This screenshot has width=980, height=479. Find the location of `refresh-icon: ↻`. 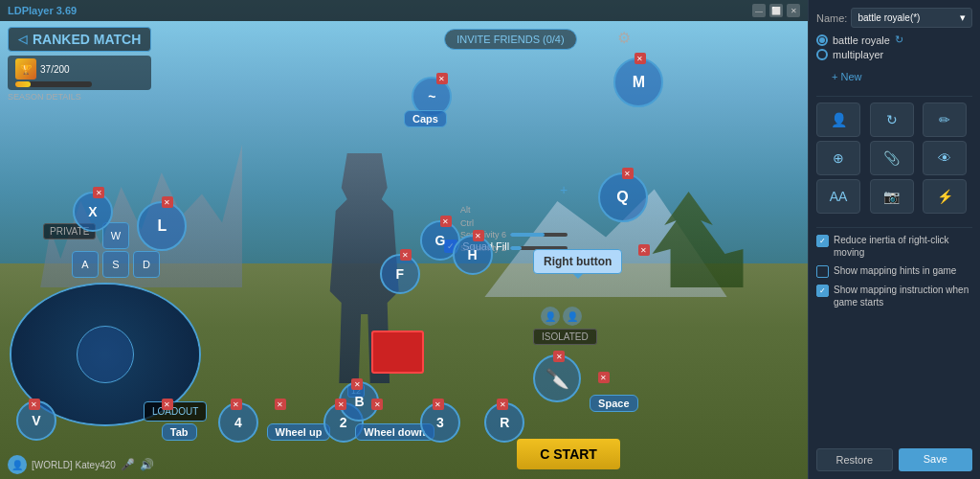

refresh-icon: ↻ is located at coordinates (900, 40).